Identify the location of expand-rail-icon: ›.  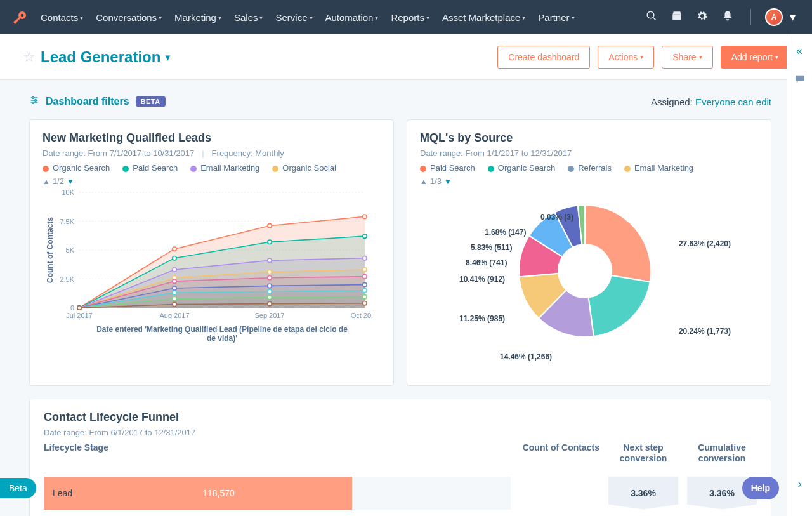
(800, 484).